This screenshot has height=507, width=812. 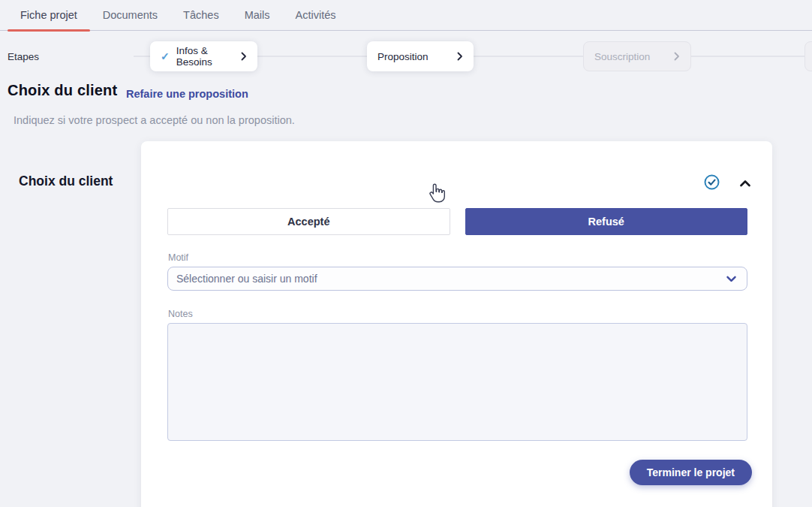 What do you see at coordinates (745, 183) in the screenshot?
I see `collapse-card-button` at bounding box center [745, 183].